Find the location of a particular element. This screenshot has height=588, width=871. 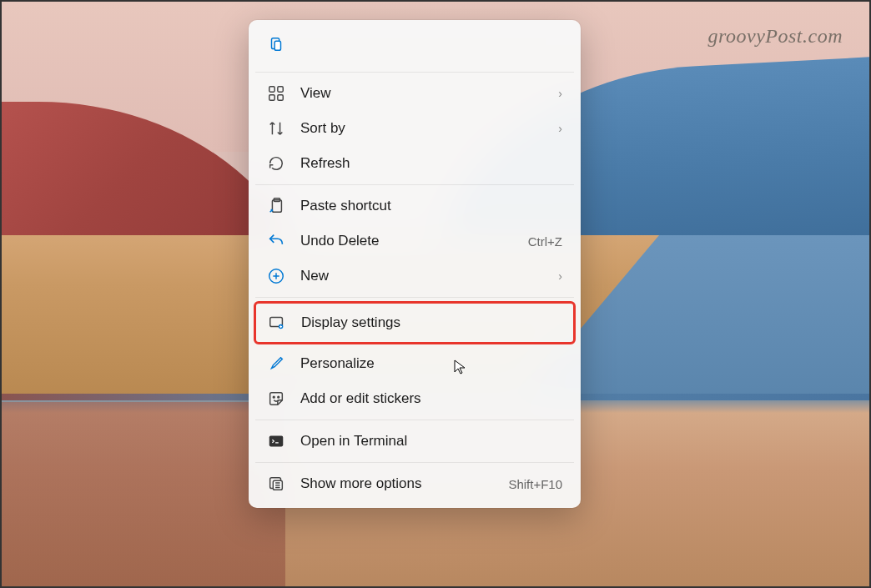

menu-item-paste-shortcut: Paste shortcut is located at coordinates (415, 206).